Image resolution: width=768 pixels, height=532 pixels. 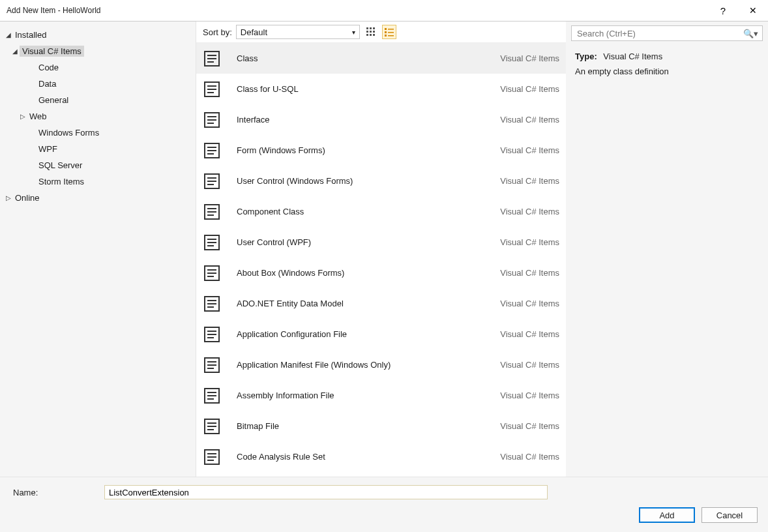 What do you see at coordinates (381, 334) in the screenshot?
I see `template-item: Application Configuration FileVisual C# …` at bounding box center [381, 334].